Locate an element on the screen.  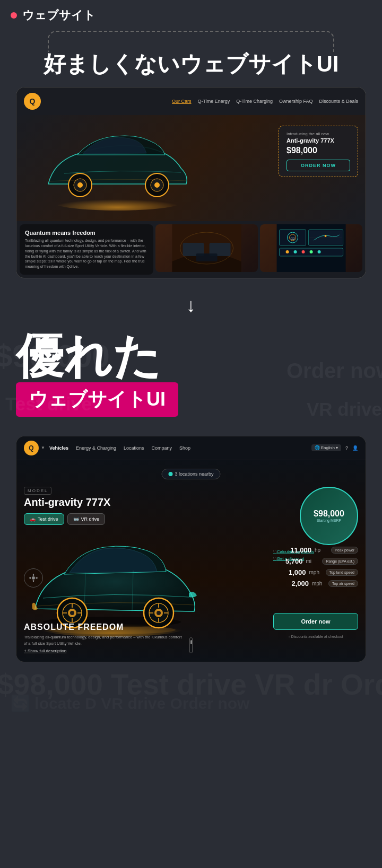
bad-nav-items: Our Cars Q-Time Energy Q-Time Charging O… is located at coordinates (265, 101).